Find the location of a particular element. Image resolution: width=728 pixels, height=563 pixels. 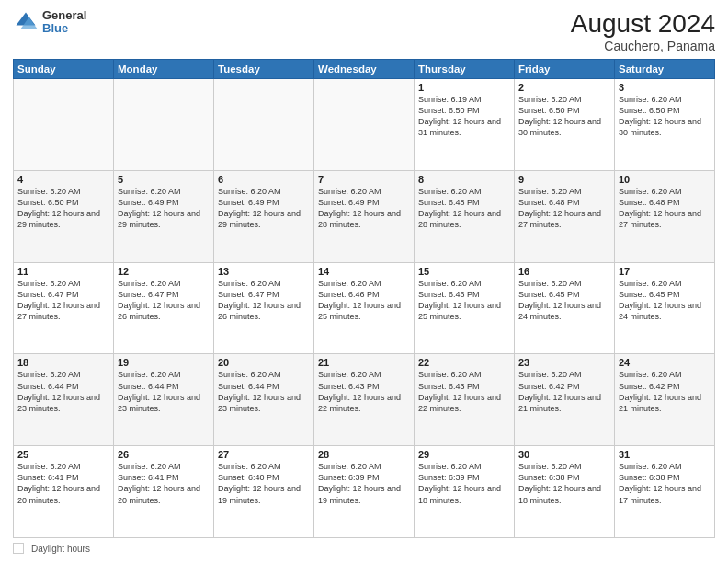

calendar-header-sunday: Sunday is located at coordinates (64, 70).